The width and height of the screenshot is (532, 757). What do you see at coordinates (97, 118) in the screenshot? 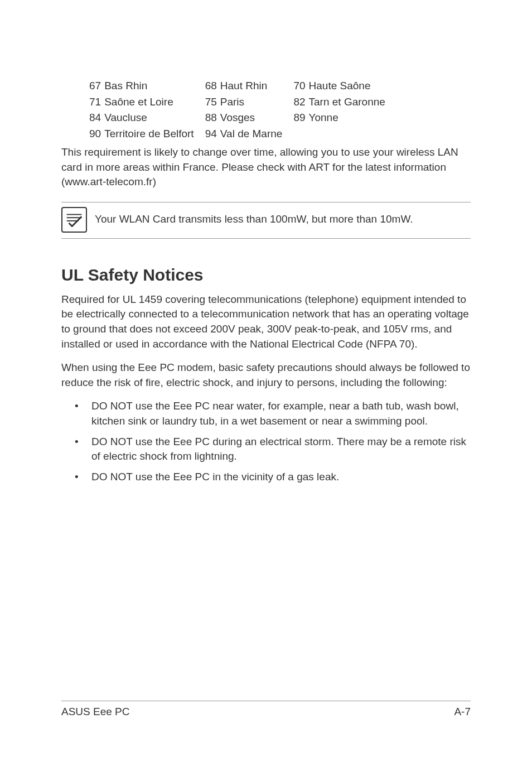
I see `dept-code: 84` at bounding box center [97, 118].